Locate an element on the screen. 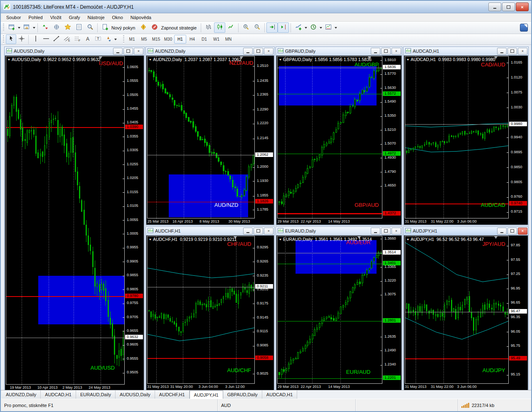 The height and width of the screenshot is (412, 532). menu-item-nástroje: Nástroje is located at coordinates (96, 17).